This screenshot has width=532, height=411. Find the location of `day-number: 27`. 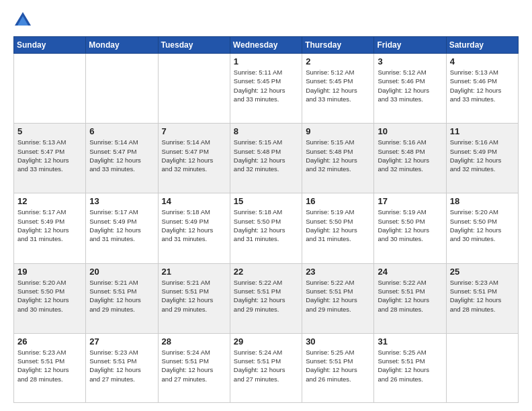

day-number: 27 is located at coordinates (122, 341).